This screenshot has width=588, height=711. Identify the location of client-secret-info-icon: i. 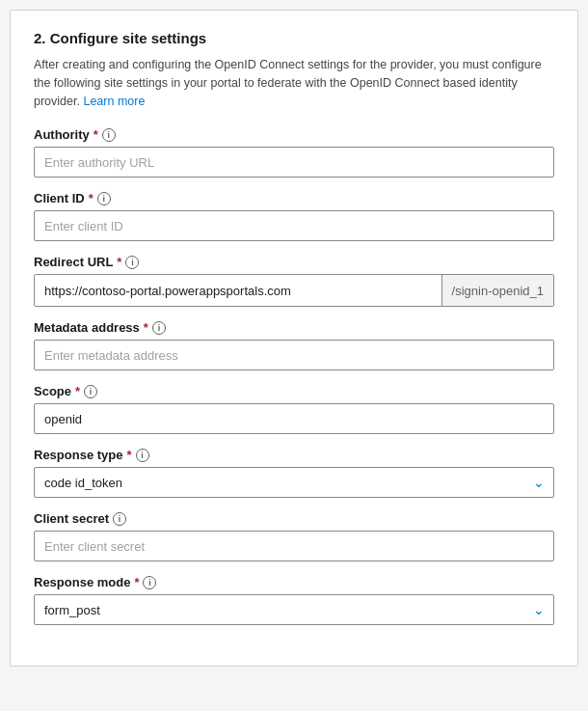
(120, 519).